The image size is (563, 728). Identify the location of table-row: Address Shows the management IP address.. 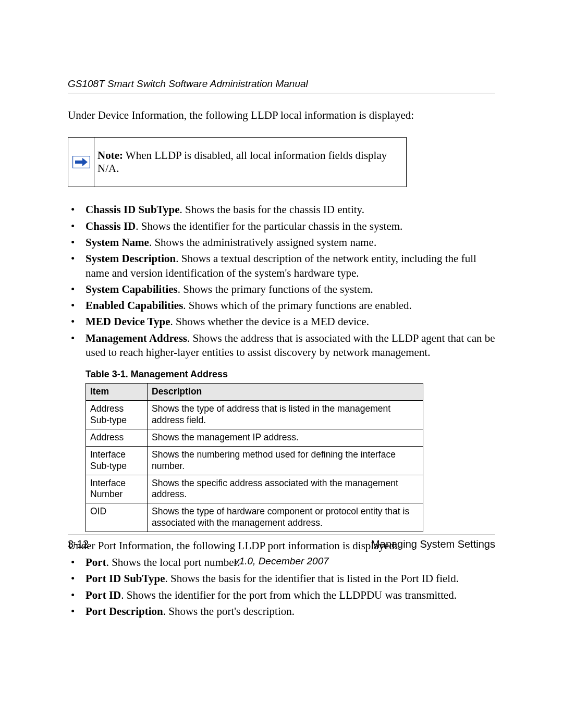
(254, 438).